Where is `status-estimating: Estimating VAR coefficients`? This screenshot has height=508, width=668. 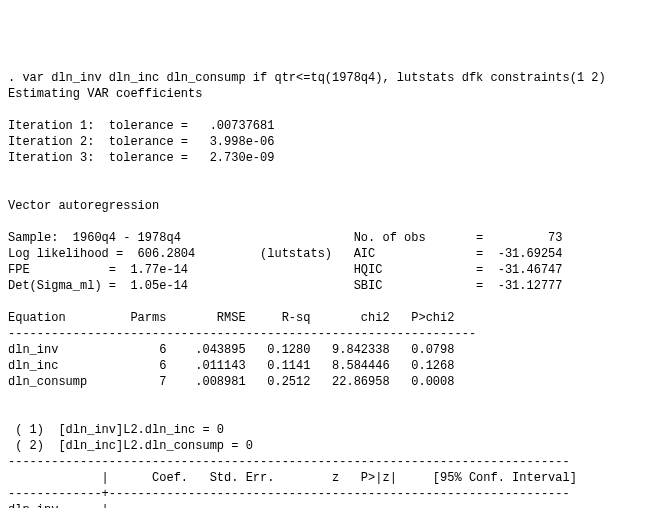 status-estimating: Estimating VAR coefficients is located at coordinates (338, 94).